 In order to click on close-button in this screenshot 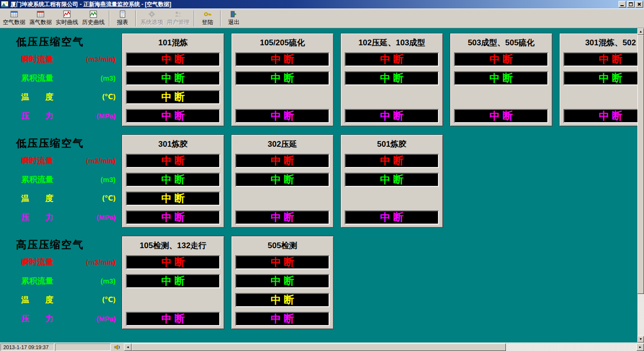, I will do `click(639, 4)`.